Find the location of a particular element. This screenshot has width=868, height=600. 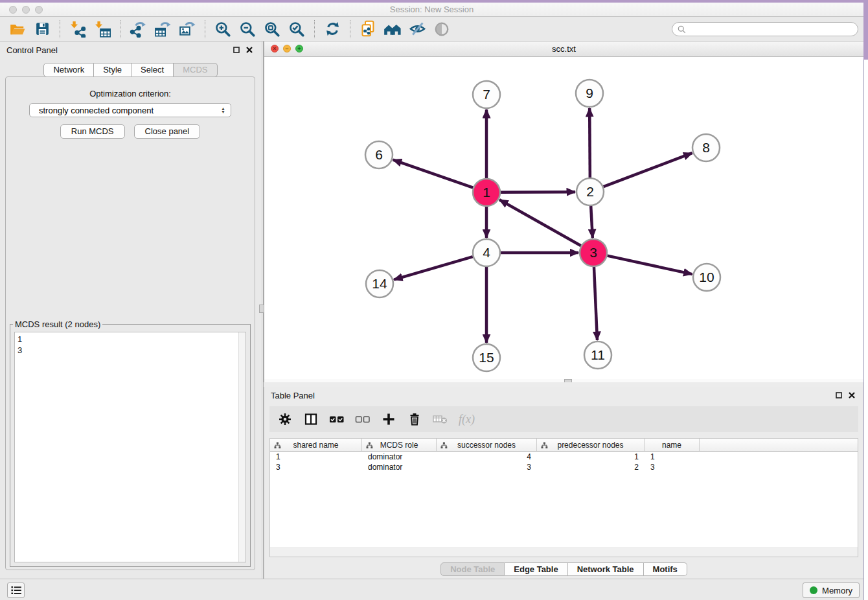

import-network-button is located at coordinates (78, 29).